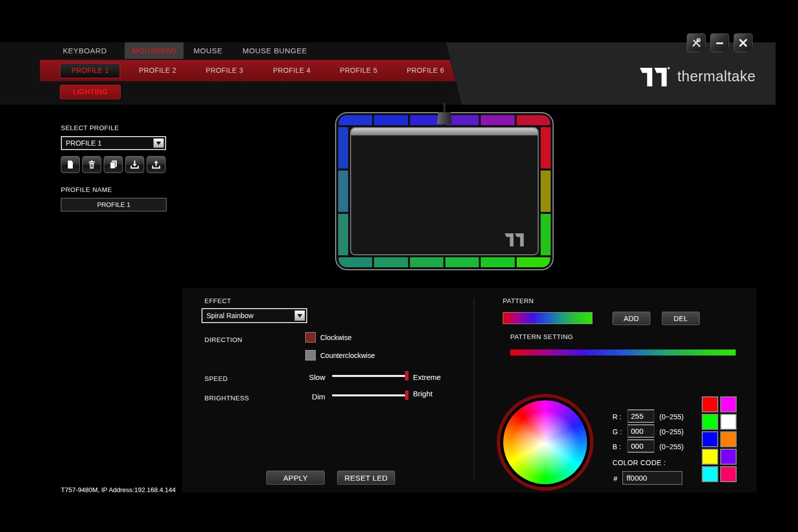 The image size is (798, 532). Describe the element at coordinates (548, 318) in the screenshot. I see `pattern-preview` at that location.